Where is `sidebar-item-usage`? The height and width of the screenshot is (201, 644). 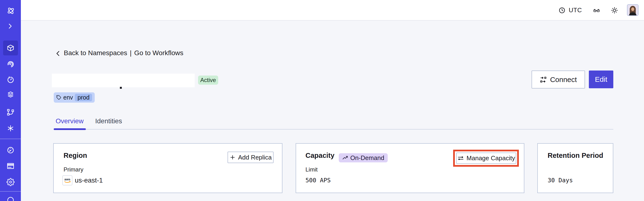 sidebar-item-usage is located at coordinates (10, 150).